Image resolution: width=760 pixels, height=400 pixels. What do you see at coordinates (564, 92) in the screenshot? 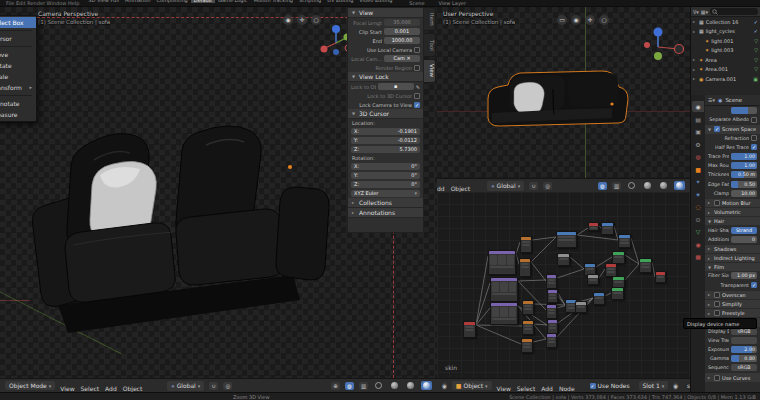
I see `viewport-3d-secondary: User Perspective (1) Scene Collection | …` at bounding box center [564, 92].